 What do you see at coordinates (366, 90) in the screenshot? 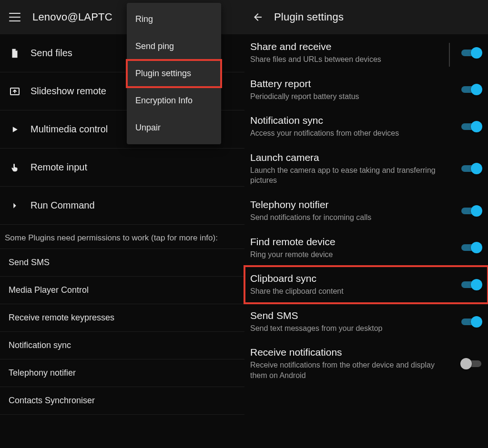
I see `setting-row-1: Battery reportPeriodically report batter…` at bounding box center [366, 90].